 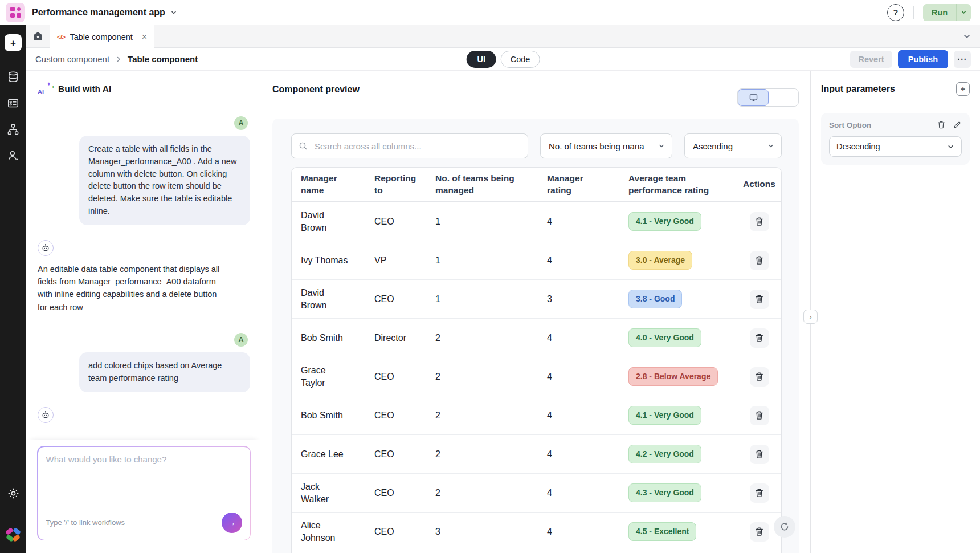 I want to click on chat-messages: A Create a table with all fields in the …, so click(x=144, y=274).